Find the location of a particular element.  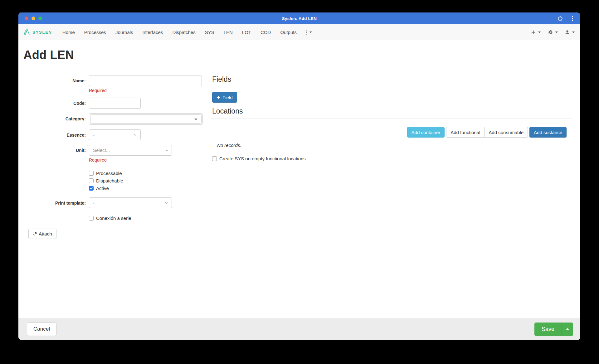

category-label: Category: is located at coordinates (55, 117).